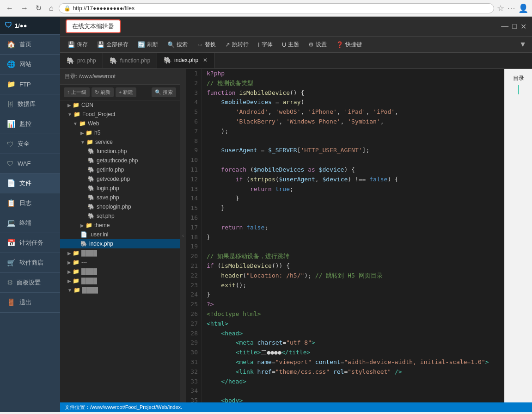 This screenshot has height=414, width=532. Describe the element at coordinates (120, 188) in the screenshot. I see `tree-item-login: 🐘 login.php` at that location.